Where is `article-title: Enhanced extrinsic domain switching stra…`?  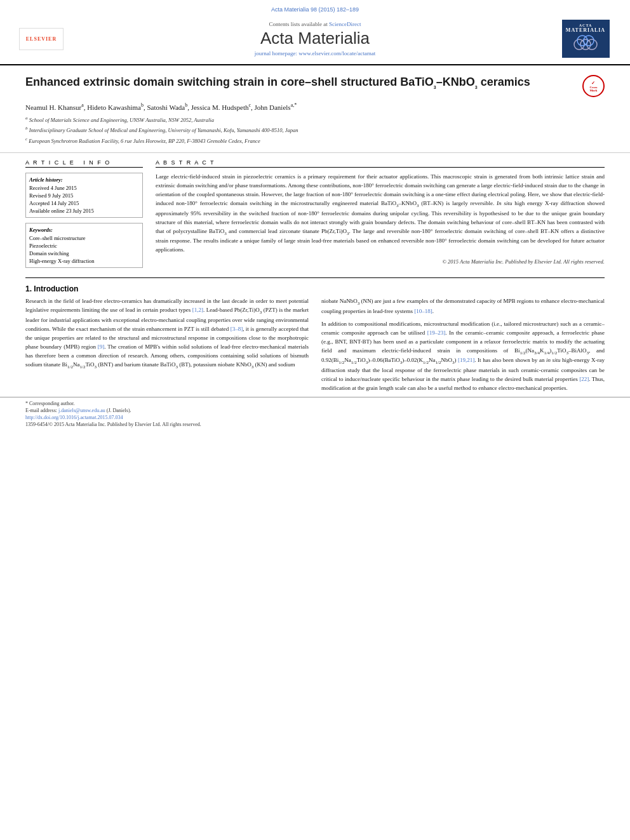 article-title: Enhanced extrinsic domain switching stra… is located at coordinates (301, 83).